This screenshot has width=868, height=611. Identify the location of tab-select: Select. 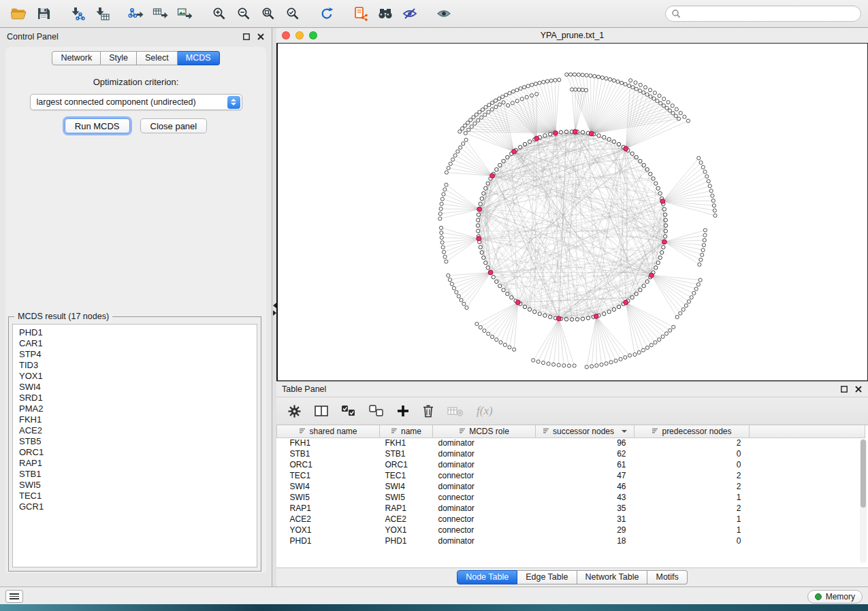
(157, 59).